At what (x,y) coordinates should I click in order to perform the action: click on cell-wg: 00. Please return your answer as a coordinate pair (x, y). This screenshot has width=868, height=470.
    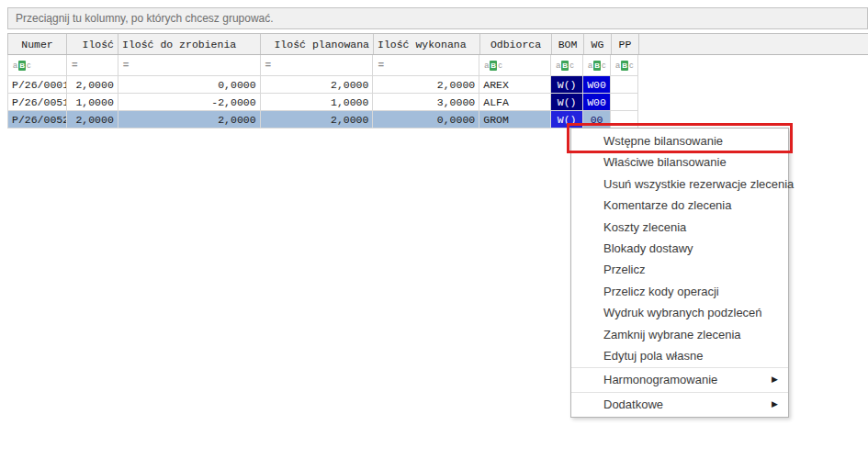
    Looking at the image, I should click on (597, 119).